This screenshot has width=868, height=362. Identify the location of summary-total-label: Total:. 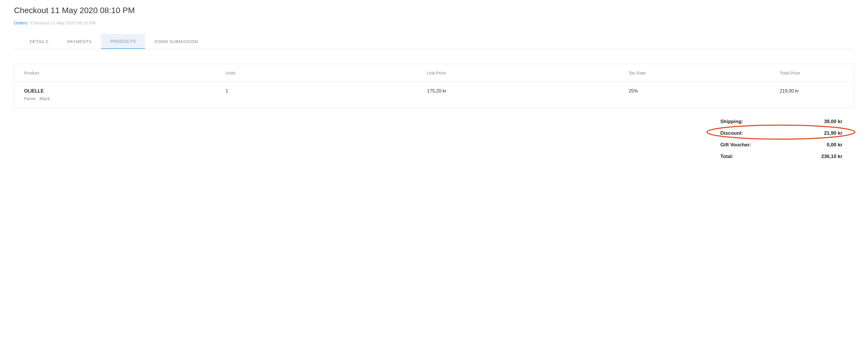
(727, 157).